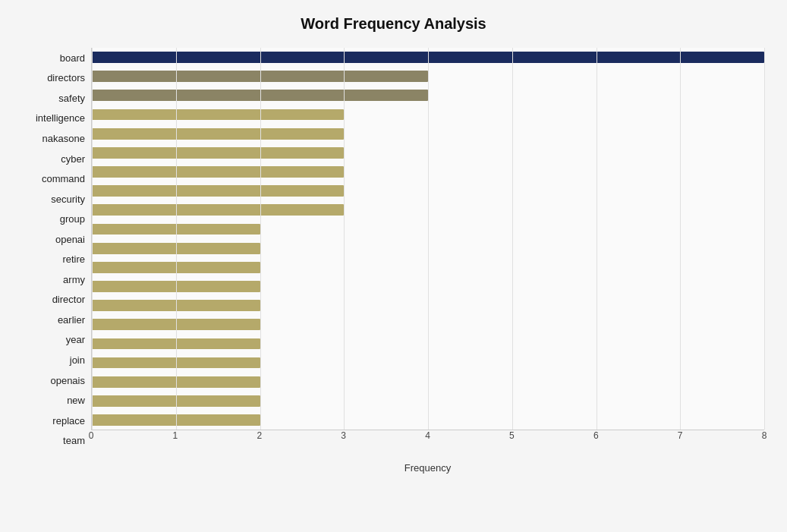 The image size is (787, 532). What do you see at coordinates (428, 76) in the screenshot?
I see `bar-row-directors` at bounding box center [428, 76].